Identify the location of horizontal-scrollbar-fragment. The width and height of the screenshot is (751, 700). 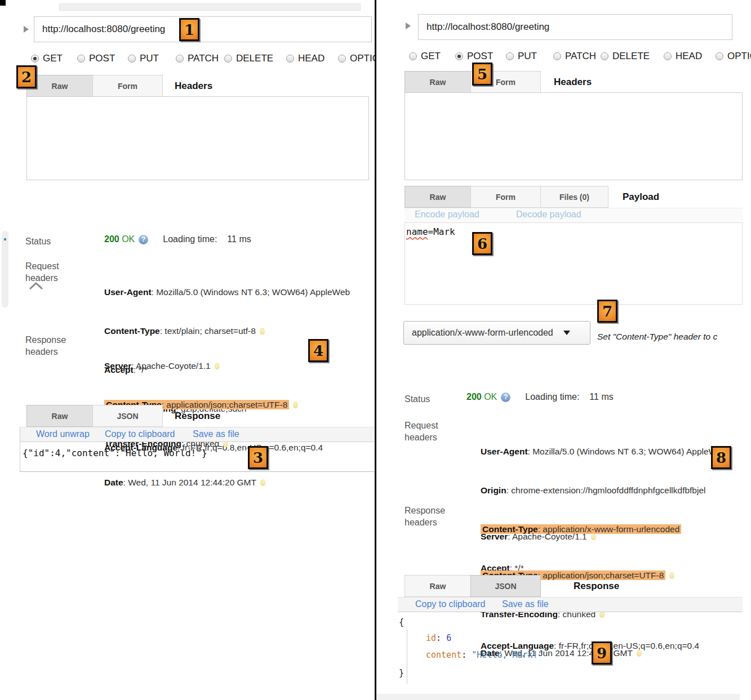
(210, 7).